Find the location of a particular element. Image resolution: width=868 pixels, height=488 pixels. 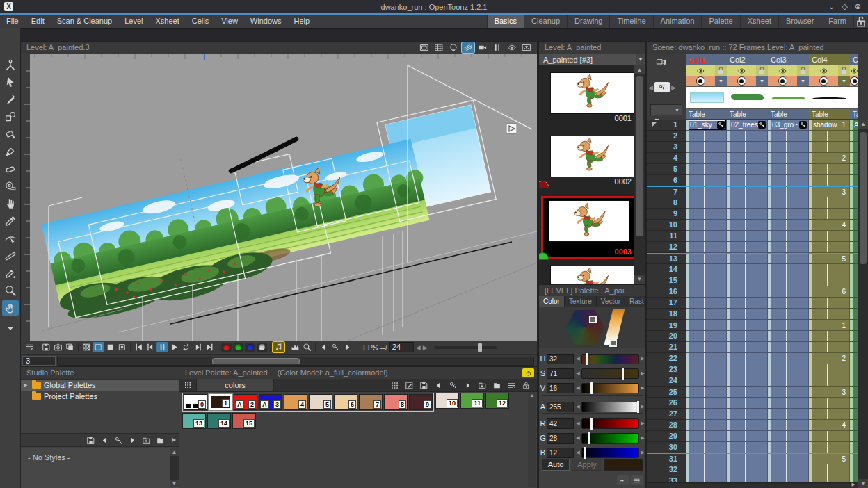

slider-thumb is located at coordinates (638, 407).